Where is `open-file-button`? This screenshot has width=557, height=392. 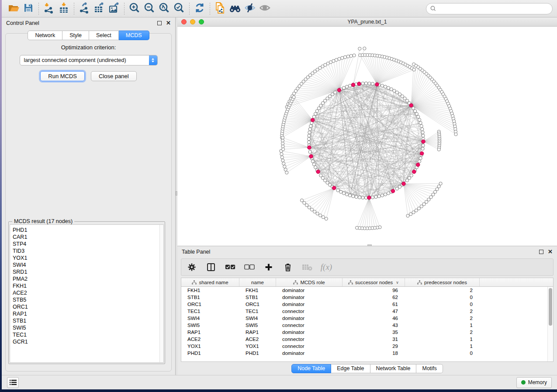
open-file-button is located at coordinates (14, 9).